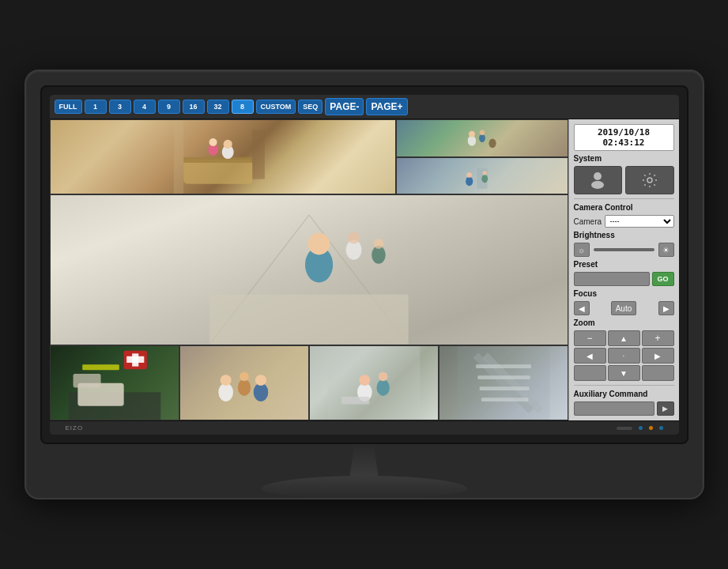  Describe the element at coordinates (194, 107) in the screenshot. I see `layout-16-button: 16` at that location.